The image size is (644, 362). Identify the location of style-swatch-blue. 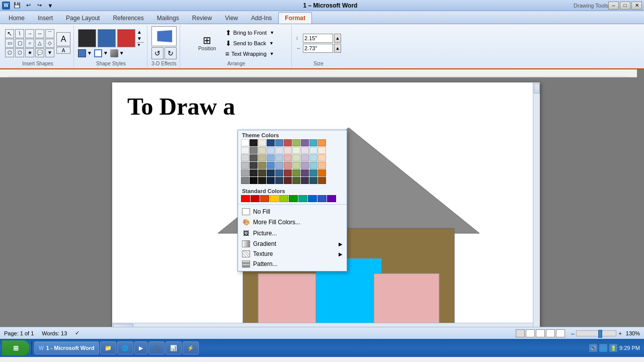
(107, 38).